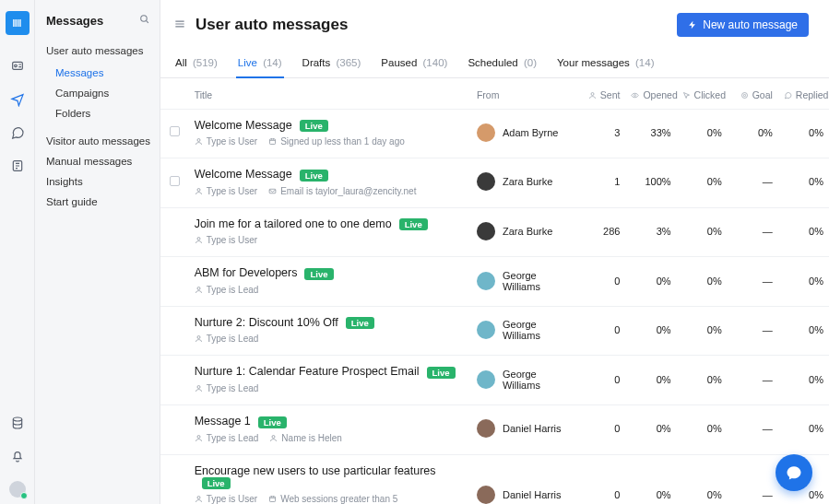  What do you see at coordinates (18, 66) in the screenshot?
I see `people-icon` at bounding box center [18, 66].